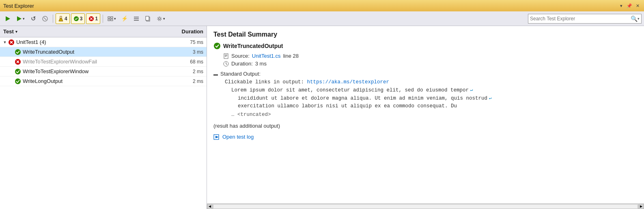 The width and height of the screenshot is (644, 209). Describe the element at coordinates (580, 19) in the screenshot. I see `search-input` at that location.